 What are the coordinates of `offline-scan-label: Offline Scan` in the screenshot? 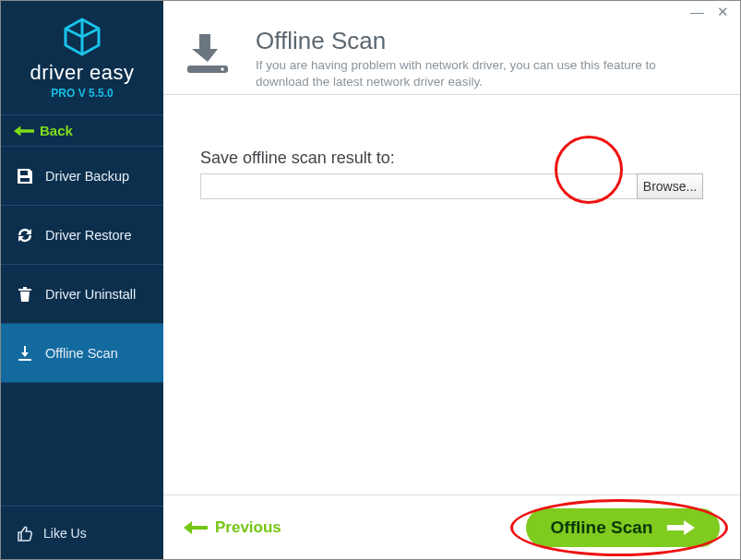 It's located at (602, 528).